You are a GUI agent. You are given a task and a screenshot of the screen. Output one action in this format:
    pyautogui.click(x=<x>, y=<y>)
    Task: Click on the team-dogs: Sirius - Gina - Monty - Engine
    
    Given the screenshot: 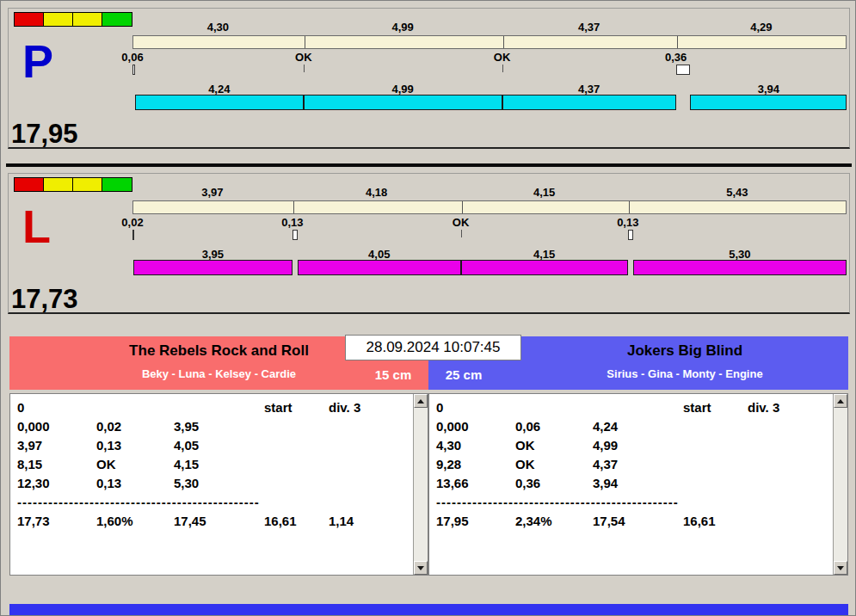 What is the action you would take?
    pyautogui.click(x=638, y=373)
    